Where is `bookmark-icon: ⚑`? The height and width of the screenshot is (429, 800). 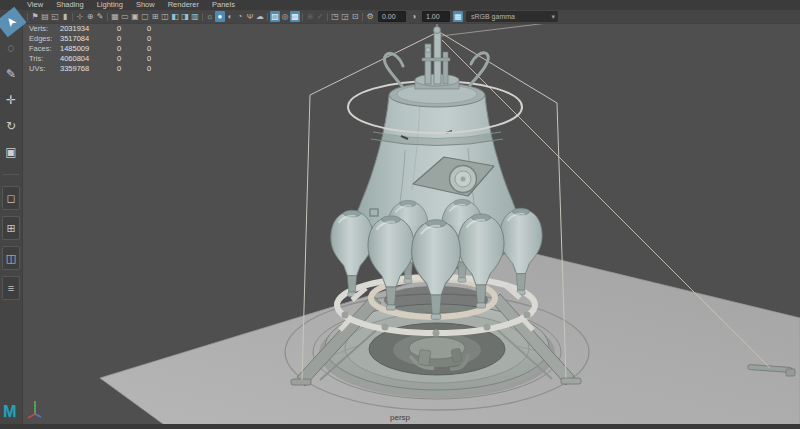 bookmark-icon: ⚑ is located at coordinates (35, 16).